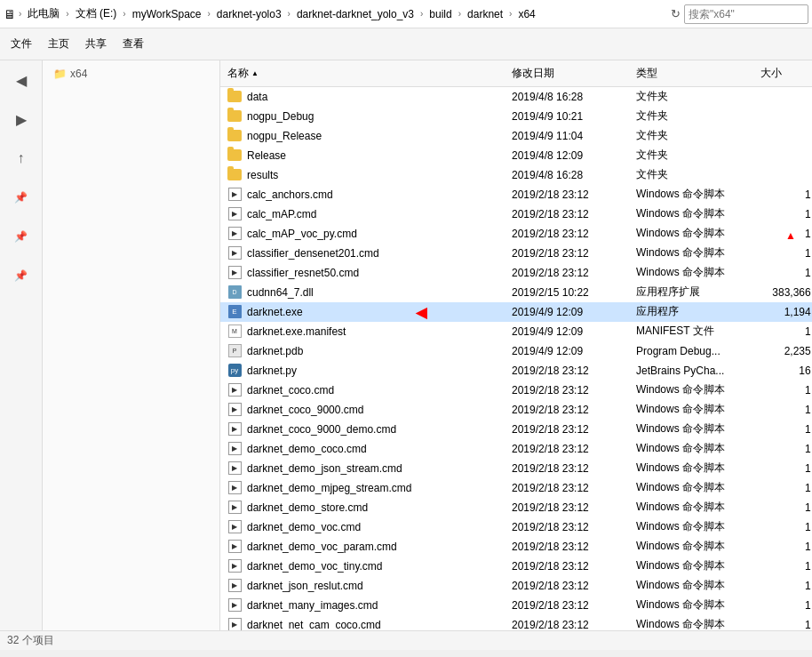 This screenshot has width=812, height=657. I want to click on file-date: 2019/4/8 16:28, so click(567, 97).